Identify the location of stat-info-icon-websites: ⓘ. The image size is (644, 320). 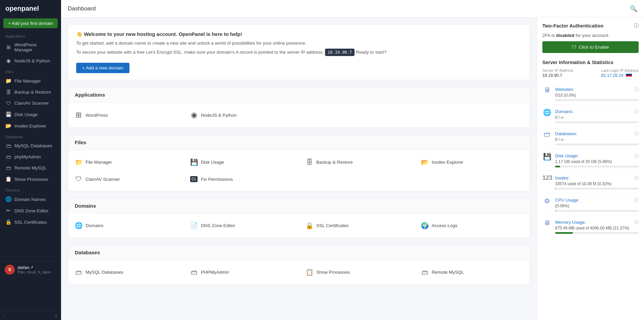
(637, 90).